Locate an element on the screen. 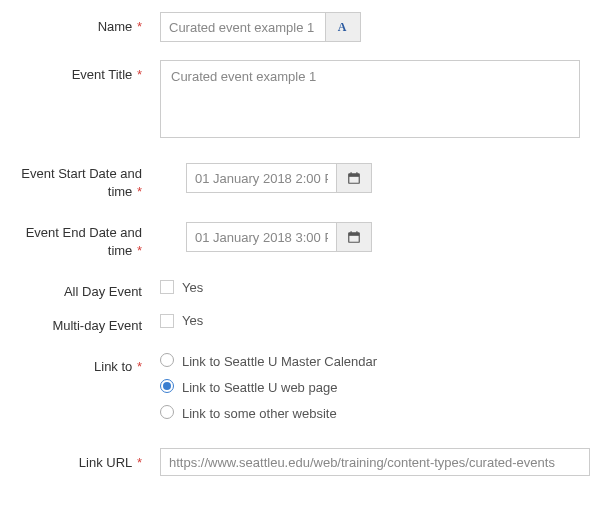 Image resolution: width=611 pixels, height=518 pixels. end-date-group is located at coordinates (279, 237).